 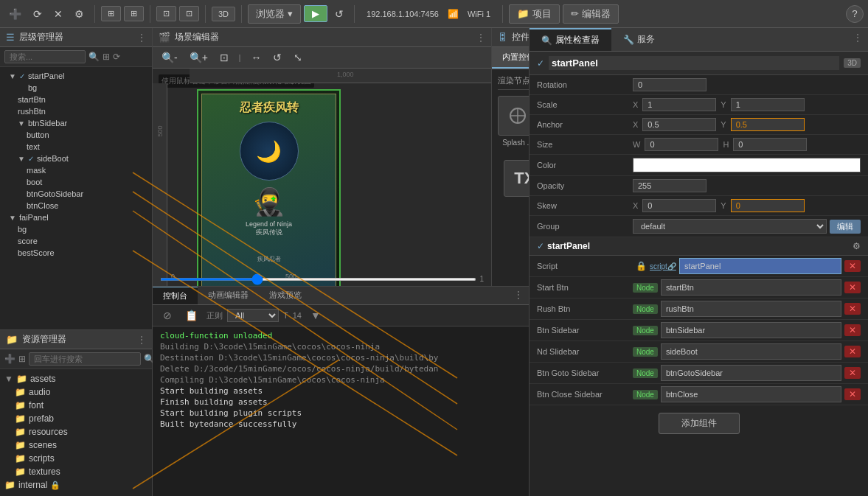 What do you see at coordinates (76, 432) in the screenshot?
I see `asset-item-resources: 📁 resources` at bounding box center [76, 432].